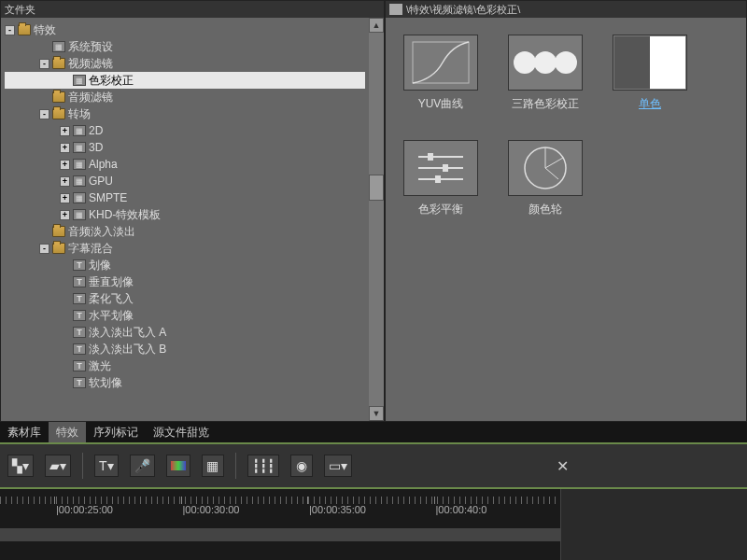  I want to click on tree-item-label: 软划像, so click(106, 383).